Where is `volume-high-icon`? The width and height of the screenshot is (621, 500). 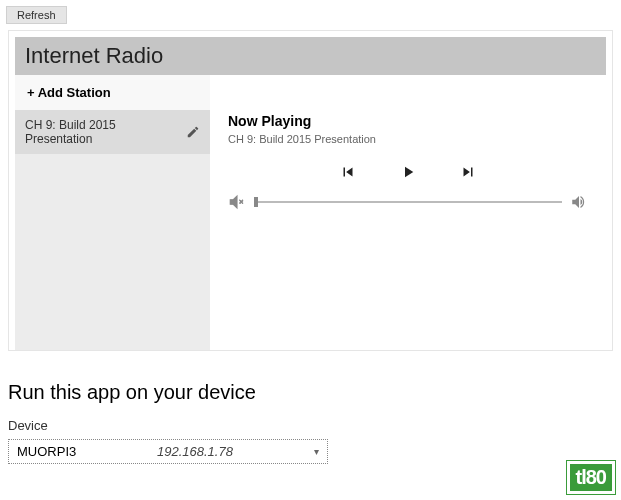
volume-high-icon is located at coordinates (579, 202).